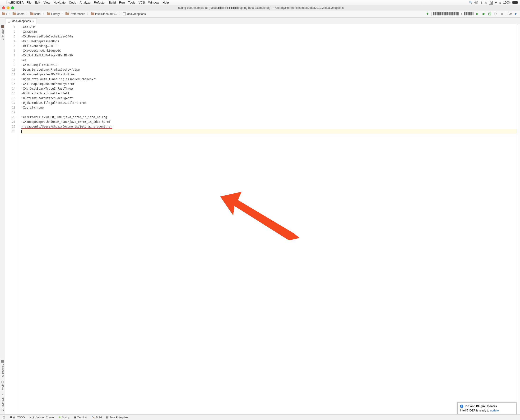 The image size is (520, 420). What do you see at coordinates (3, 32) in the screenshot?
I see `tool-project: 1: Project` at bounding box center [3, 32].